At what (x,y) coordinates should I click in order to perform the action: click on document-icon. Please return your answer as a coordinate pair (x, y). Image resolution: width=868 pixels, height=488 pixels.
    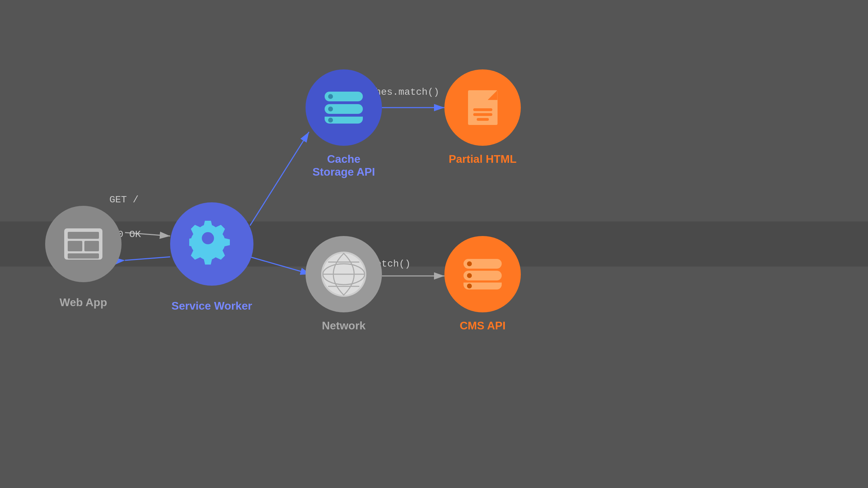
    Looking at the image, I should click on (483, 108).